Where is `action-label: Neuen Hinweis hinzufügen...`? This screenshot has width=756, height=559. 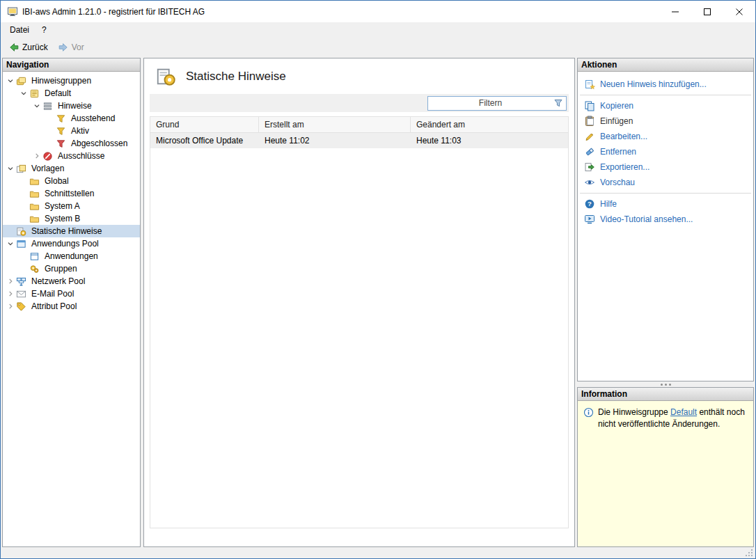 action-label: Neuen Hinweis hinzufügen... is located at coordinates (653, 84).